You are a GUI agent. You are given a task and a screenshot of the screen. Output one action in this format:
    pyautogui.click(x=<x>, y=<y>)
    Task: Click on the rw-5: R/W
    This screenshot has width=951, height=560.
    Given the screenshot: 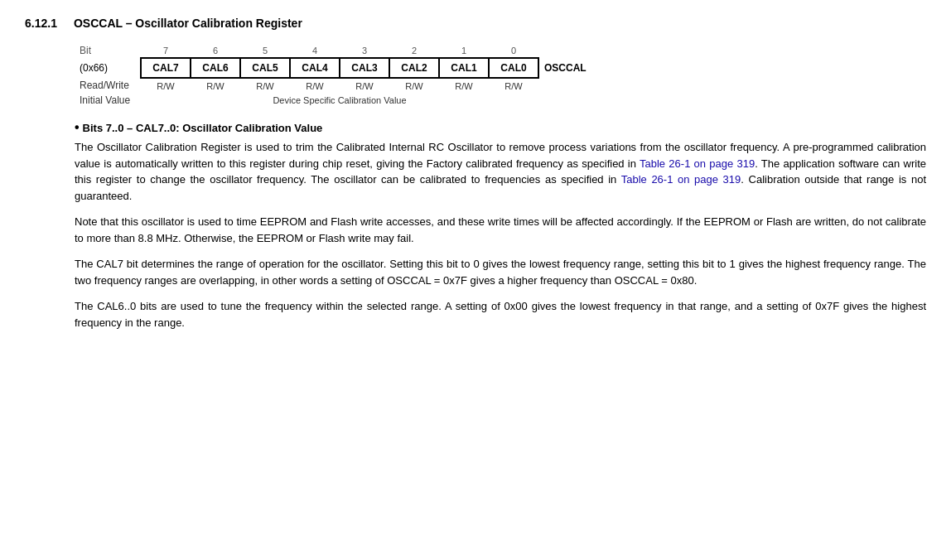 What is the action you would take?
    pyautogui.click(x=265, y=85)
    